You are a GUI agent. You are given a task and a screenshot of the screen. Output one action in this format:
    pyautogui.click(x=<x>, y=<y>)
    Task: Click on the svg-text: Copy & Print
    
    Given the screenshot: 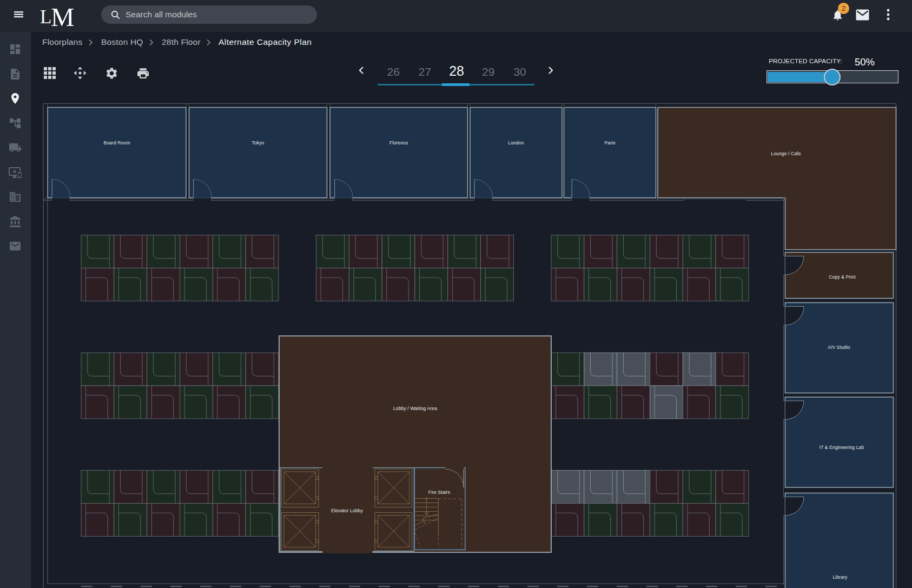 What is the action you would take?
    pyautogui.click(x=842, y=277)
    